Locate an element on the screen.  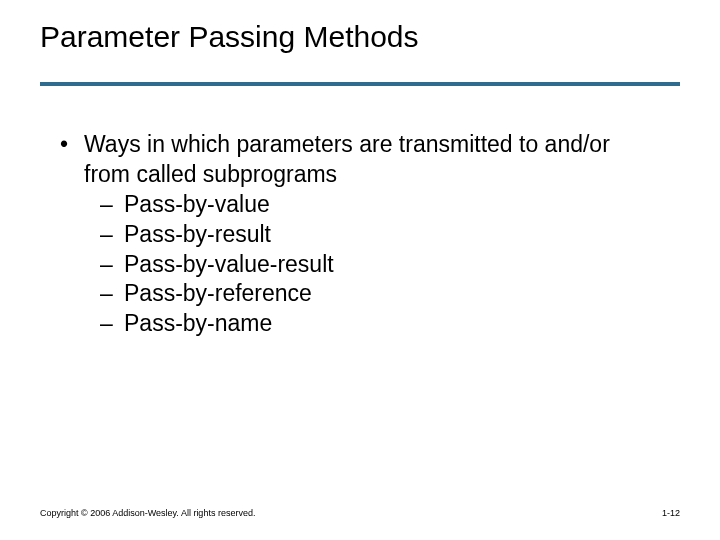
bullet-level-2: – Pass-by-result is located at coordinates (380, 235).